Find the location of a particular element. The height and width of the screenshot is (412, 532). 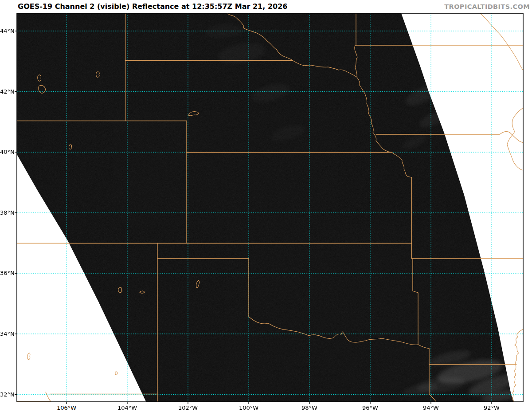

lat-tick-label-42n: 42°N is located at coordinates (7, 92).